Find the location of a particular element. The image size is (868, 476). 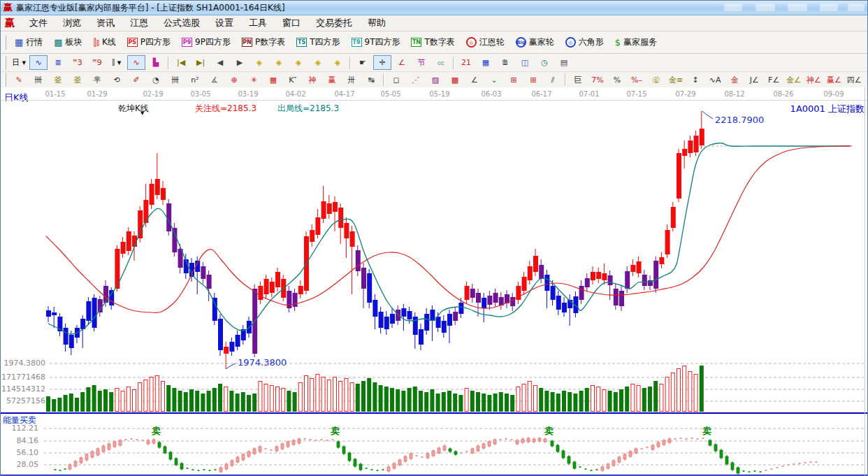

menu-item-3: 江恩 is located at coordinates (139, 23).